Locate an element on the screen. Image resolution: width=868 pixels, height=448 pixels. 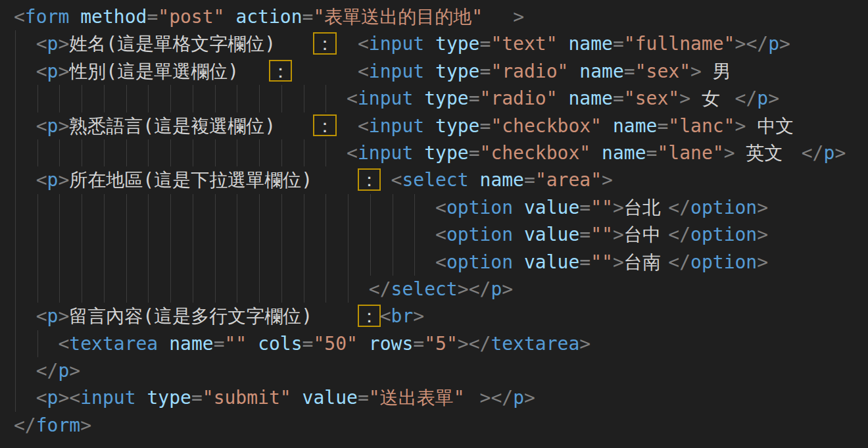
syntax-token: br is located at coordinates (402, 316).